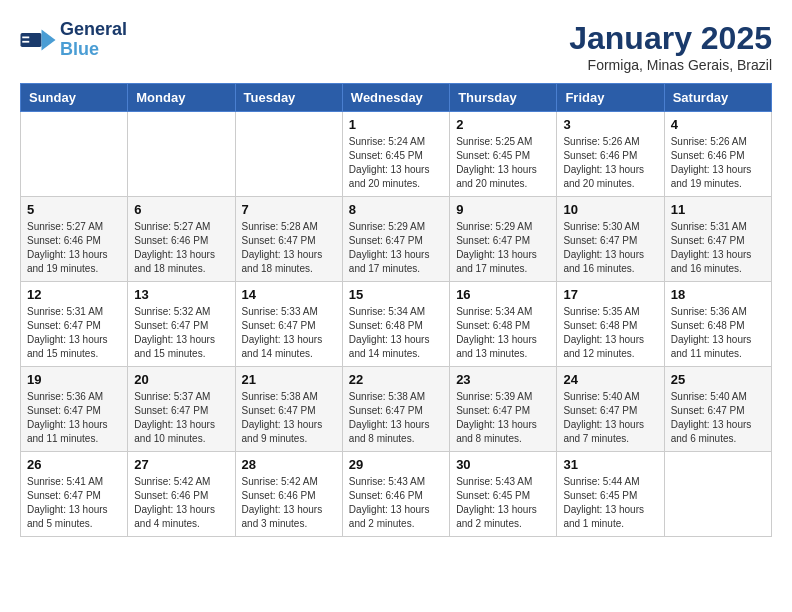 This screenshot has width=792, height=612. I want to click on day-info: Sunrise: 5:44 AM Sunset: 6:45 PM Dayligh…, so click(610, 503).